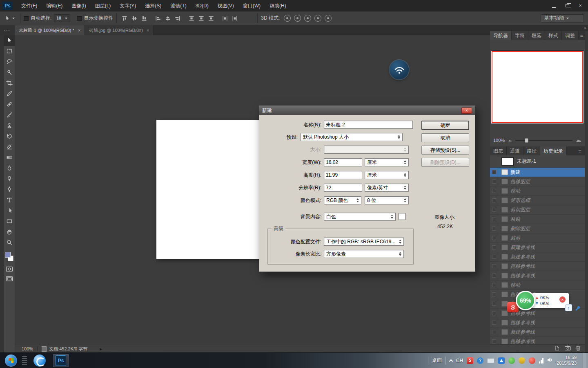 The width and height of the screenshot is (588, 368). What do you see at coordinates (554, 36) in the screenshot?
I see `panel-tab: 样式` at bounding box center [554, 36].